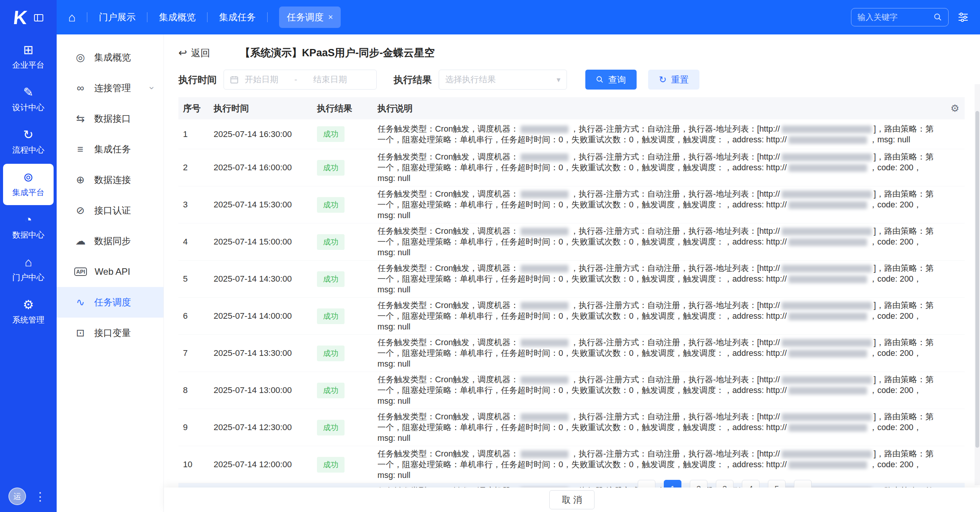  I want to click on table-header: 序号 执行时间 执行结果 执行说明 ⚙, so click(572, 108).